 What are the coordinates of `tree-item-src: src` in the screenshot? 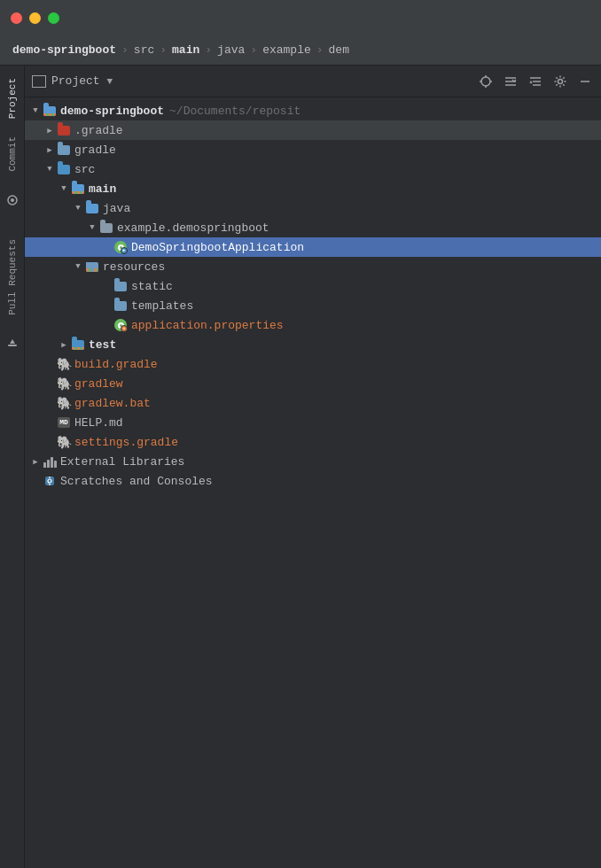 It's located at (313, 169).